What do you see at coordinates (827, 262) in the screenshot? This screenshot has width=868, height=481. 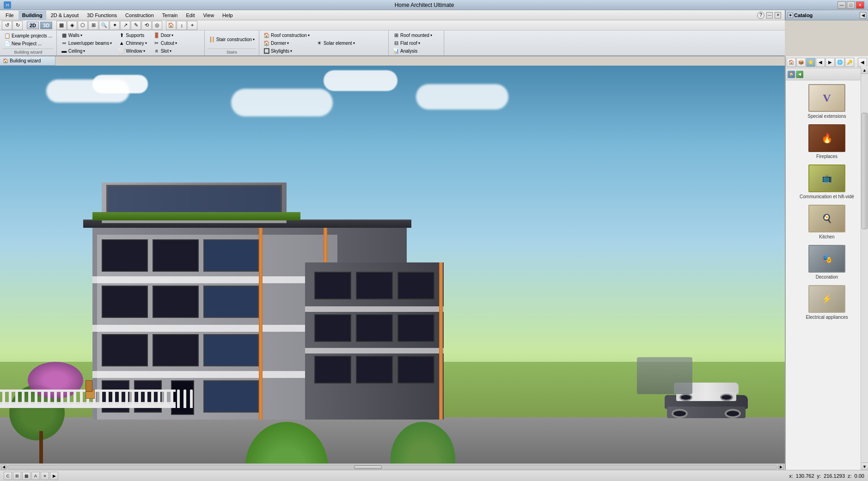 I see `catalog-item-decoration: 🎭 Decoration` at bounding box center [827, 262].